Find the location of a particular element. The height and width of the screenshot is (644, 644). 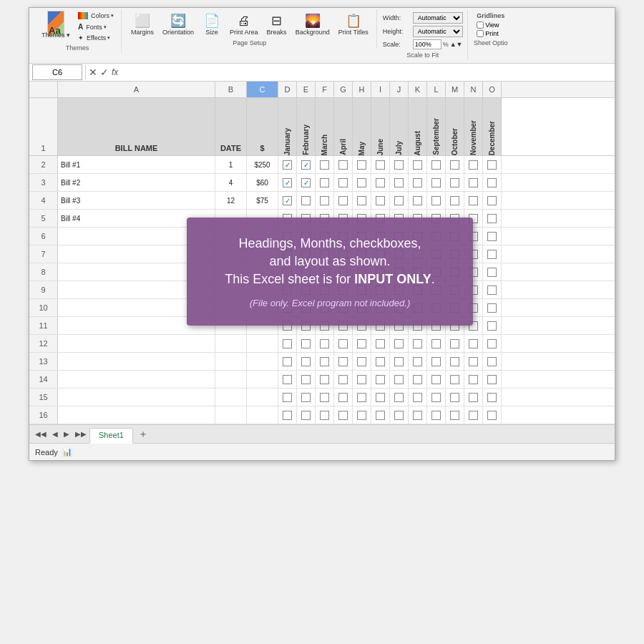

col-header-e: E is located at coordinates (306, 89).